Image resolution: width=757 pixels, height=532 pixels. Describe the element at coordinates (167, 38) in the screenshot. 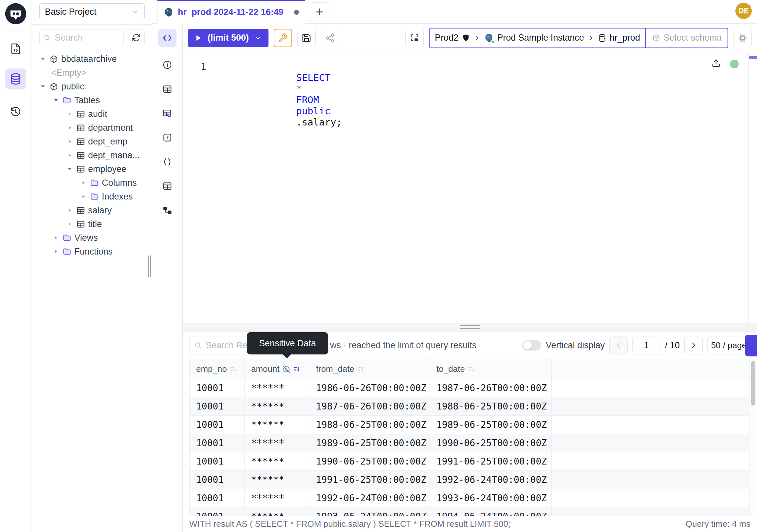

I see `code-panel-icon` at that location.